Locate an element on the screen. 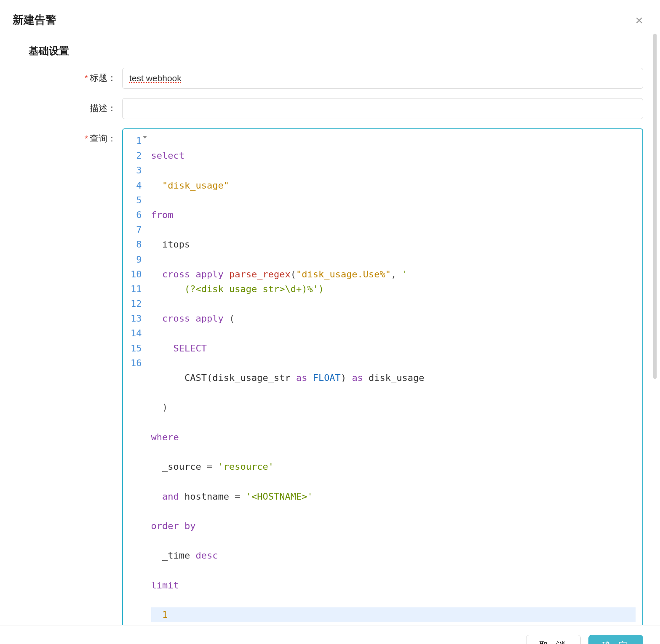  cancel-button: 取 消 is located at coordinates (553, 639).